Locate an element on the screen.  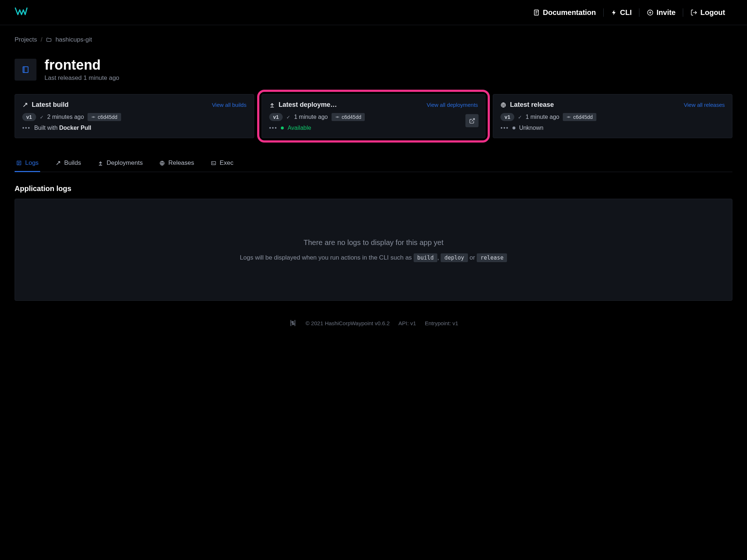
release-status: Unknown is located at coordinates (531, 128).